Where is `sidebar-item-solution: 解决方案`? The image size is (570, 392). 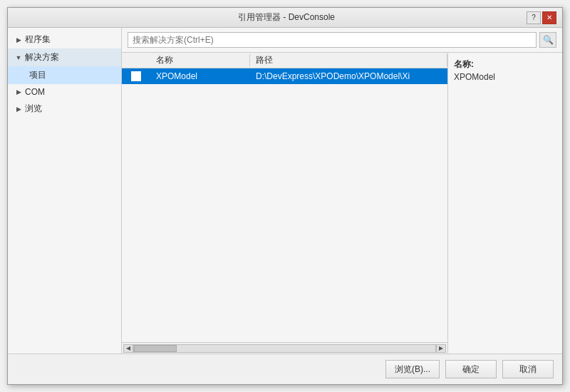 sidebar-item-solution: 解决方案 is located at coordinates (64, 57).